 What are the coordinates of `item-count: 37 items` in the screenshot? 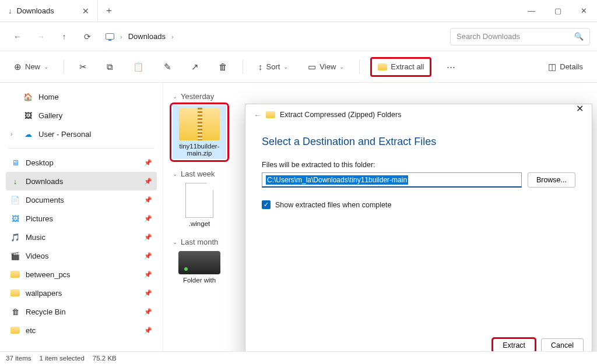 It's located at (19, 358).